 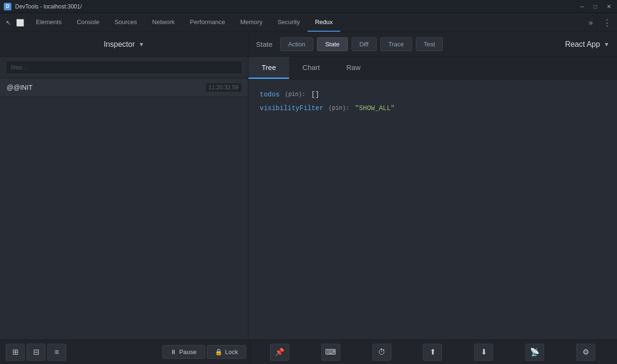 I want to click on toolbar-left: ⊞ ⊟ ≡ ⏸ Pause 🔒 Lock, so click(x=126, y=352).